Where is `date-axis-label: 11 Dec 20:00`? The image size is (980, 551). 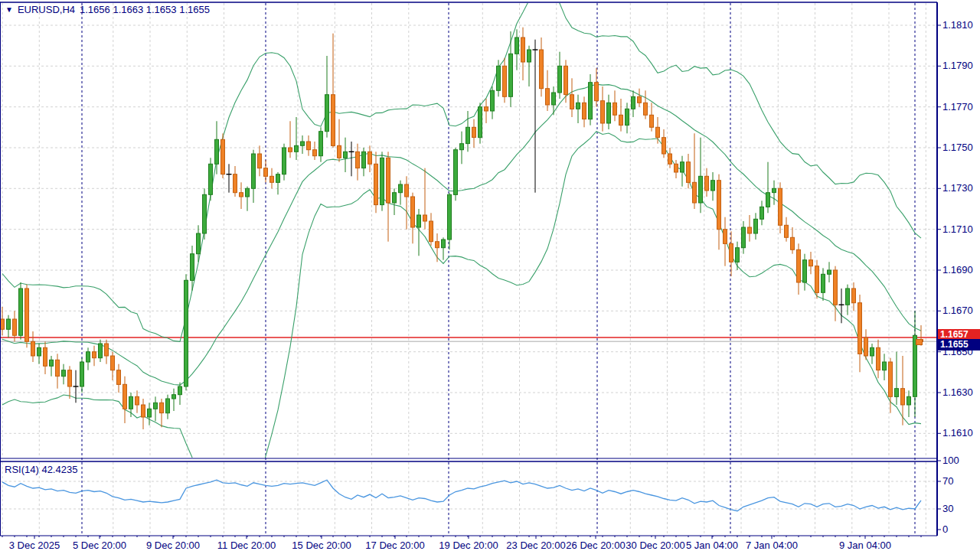
date-axis-label: 11 Dec 20:00 is located at coordinates (247, 546).